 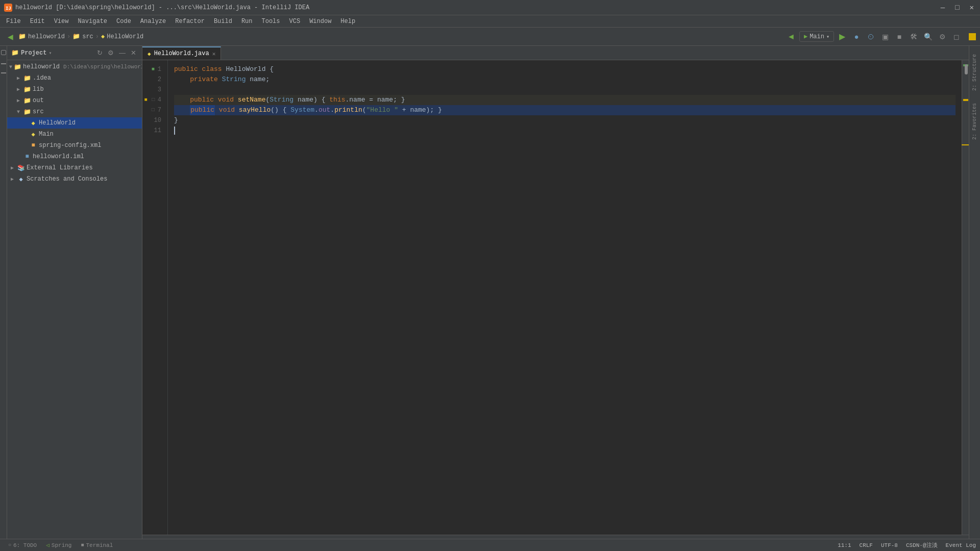 What do you see at coordinates (889, 545) in the screenshot?
I see `encoding: UTF-8` at bounding box center [889, 545].